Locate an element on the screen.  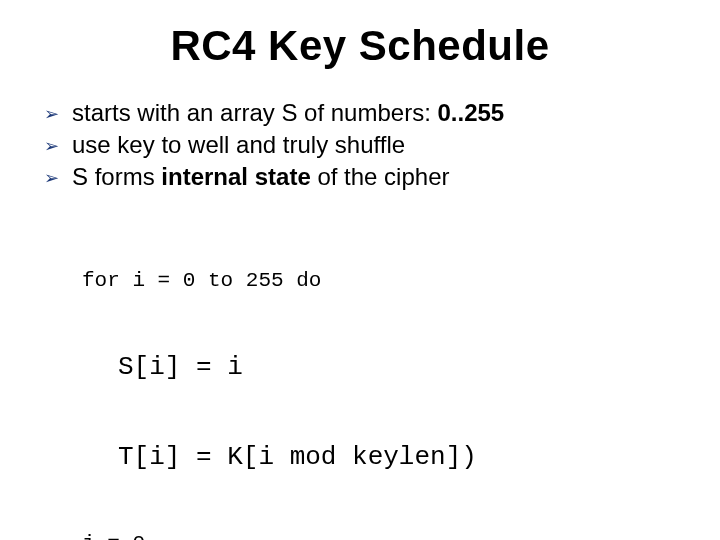
code-line: j = 0 is located at coordinates (381, 536).